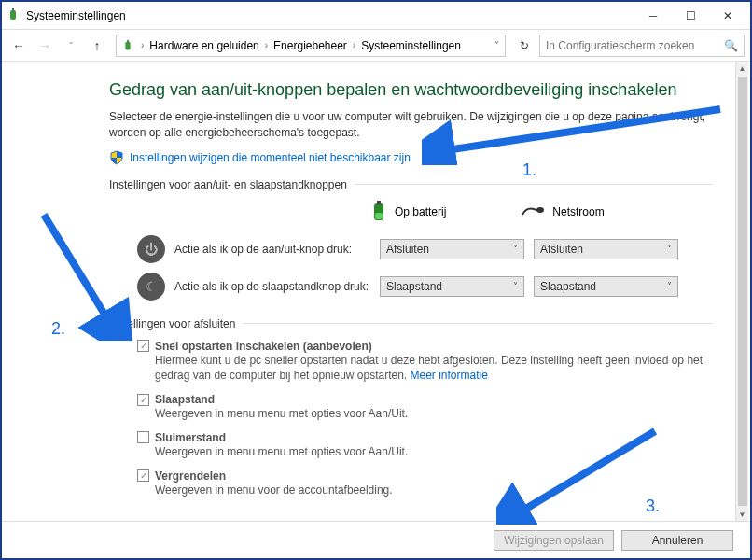 The image size is (752, 560). Describe the element at coordinates (411, 158) in the screenshot. I see `uac-link-row: Instellingen wijzigen die momenteel niet…` at that location.